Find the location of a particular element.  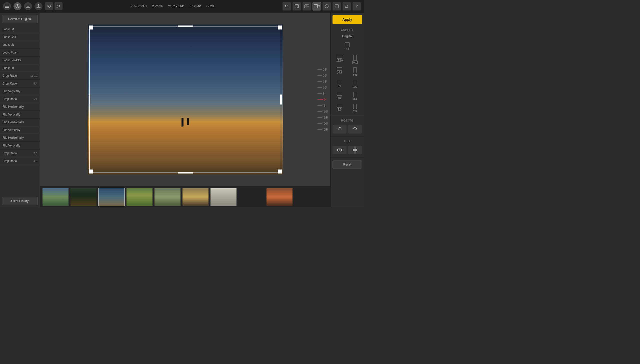

clear-history-button: Clear History is located at coordinates (20, 201).